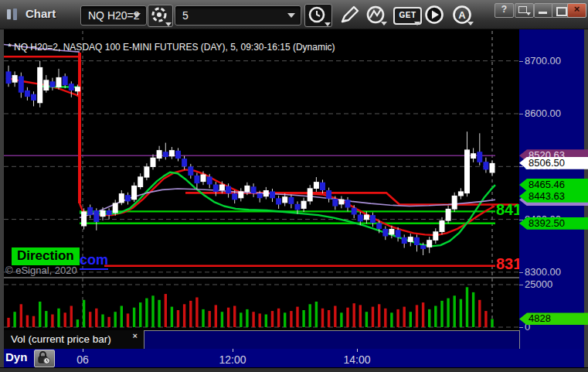  I want to click on float-window-button, so click(524, 11).